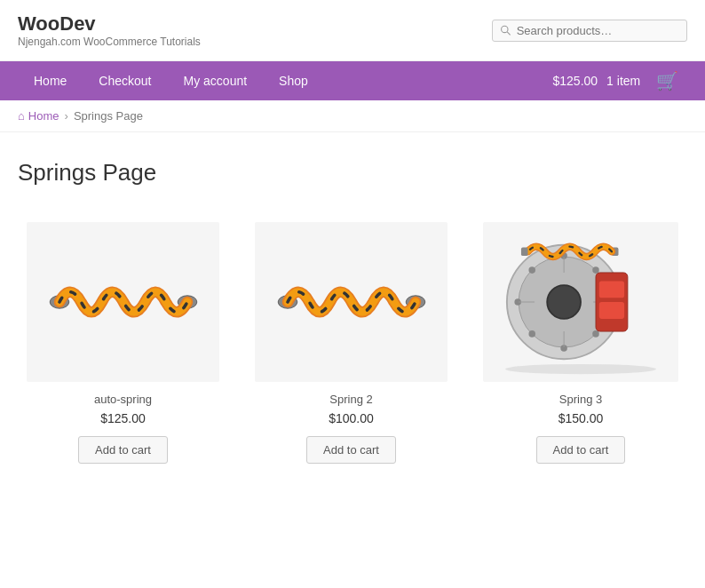 The height and width of the screenshot is (588, 705). What do you see at coordinates (50, 81) in the screenshot?
I see `nav-link-home: Home` at bounding box center [50, 81].